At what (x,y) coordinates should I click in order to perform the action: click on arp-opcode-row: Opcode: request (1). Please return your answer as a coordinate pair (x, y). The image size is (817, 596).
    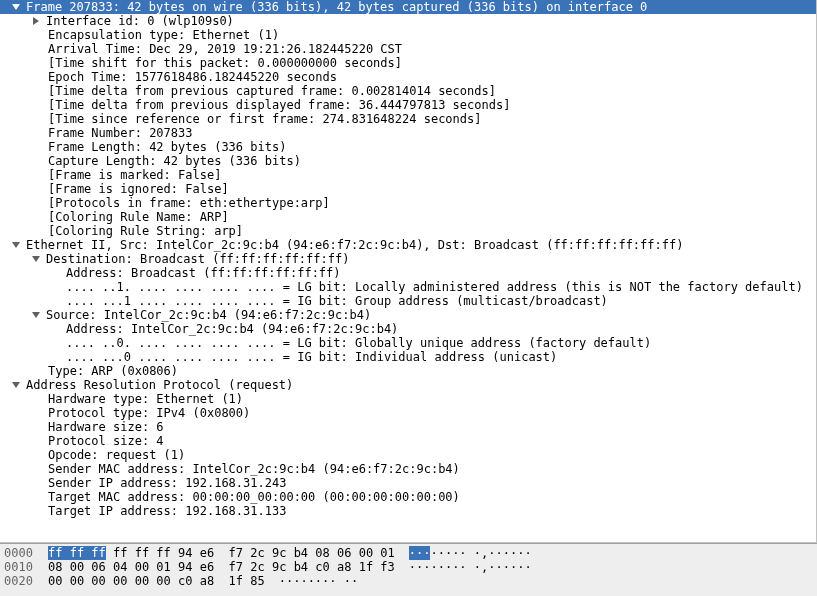
    Looking at the image, I should click on (408, 455).